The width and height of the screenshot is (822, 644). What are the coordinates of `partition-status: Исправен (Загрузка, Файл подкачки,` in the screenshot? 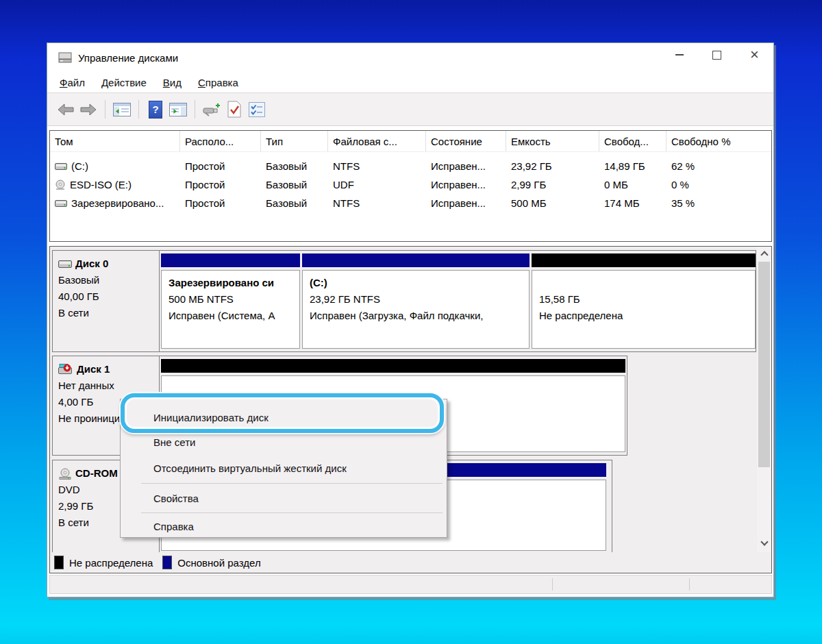 It's located at (416, 316).